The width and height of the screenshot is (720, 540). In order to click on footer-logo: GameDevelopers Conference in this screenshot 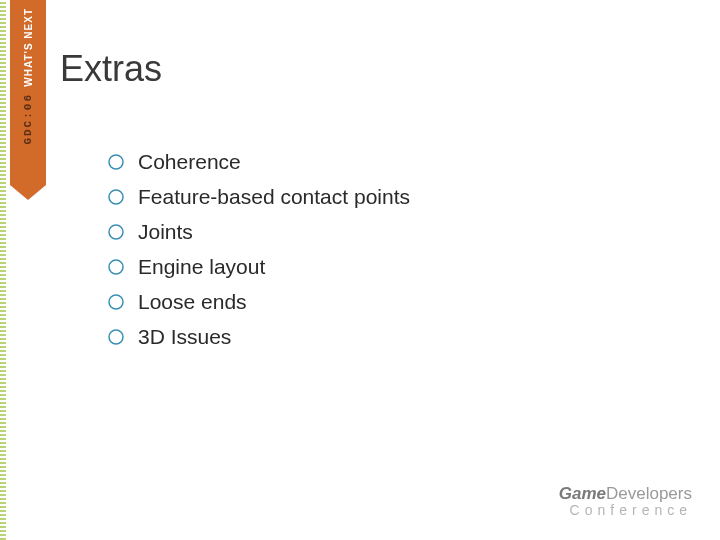, I will do `click(626, 501)`.